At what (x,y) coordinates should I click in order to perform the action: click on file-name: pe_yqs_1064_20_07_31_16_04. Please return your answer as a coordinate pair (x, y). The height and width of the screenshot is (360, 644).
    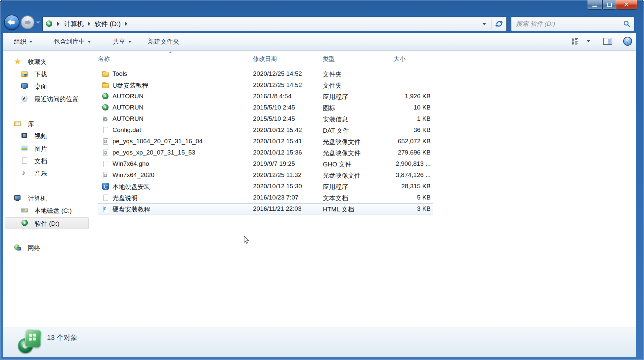
    Looking at the image, I should click on (157, 141).